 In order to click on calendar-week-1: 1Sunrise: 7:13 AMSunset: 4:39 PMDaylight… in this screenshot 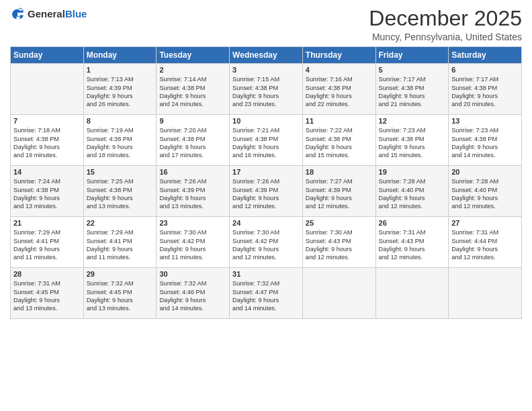, I will do `click(266, 89)`.